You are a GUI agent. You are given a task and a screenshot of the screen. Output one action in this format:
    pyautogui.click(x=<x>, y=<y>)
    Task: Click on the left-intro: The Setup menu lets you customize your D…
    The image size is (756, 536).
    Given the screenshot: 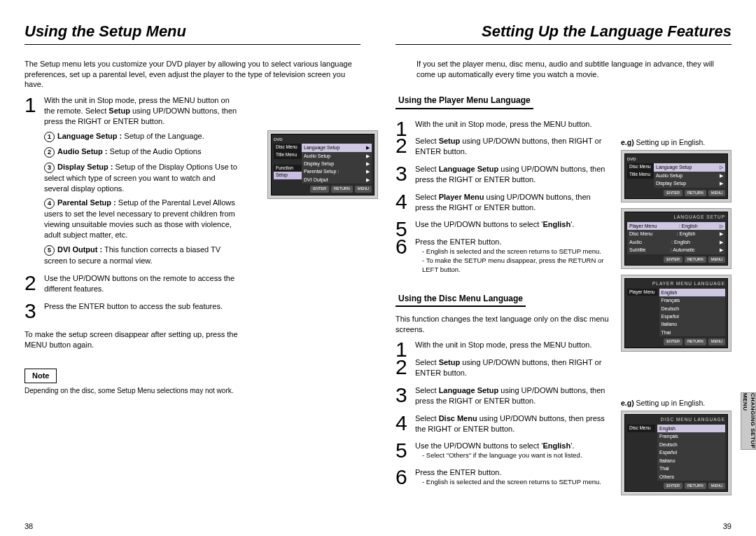 What is the action you would take?
    pyautogui.click(x=192, y=74)
    